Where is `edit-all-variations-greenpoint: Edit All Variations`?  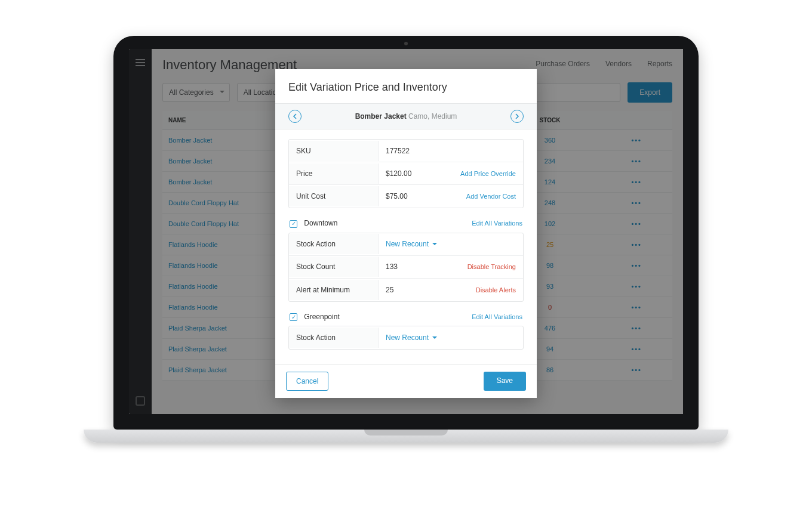
edit-all-variations-greenpoint: Edit All Variations is located at coordinates (497, 317).